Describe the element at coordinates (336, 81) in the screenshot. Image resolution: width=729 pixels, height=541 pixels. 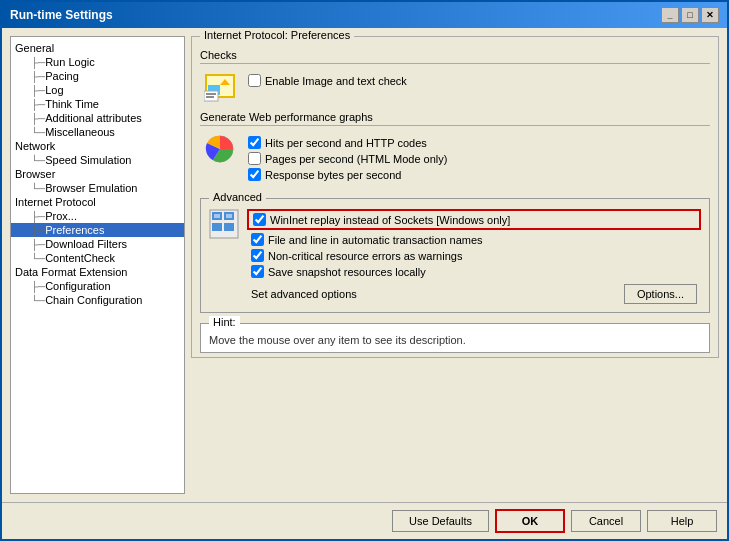
I see `enable-image-label: Enable Image and text check` at that location.